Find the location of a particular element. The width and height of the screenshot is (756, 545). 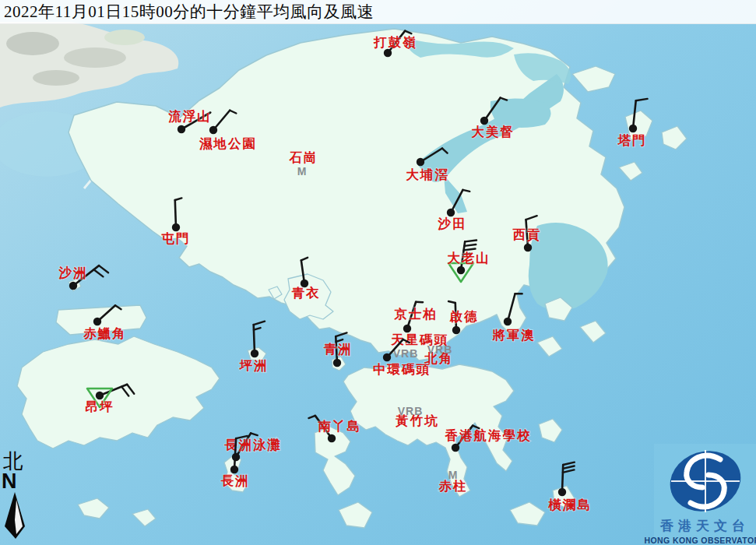

north-letter-label: N is located at coordinates (9, 481).